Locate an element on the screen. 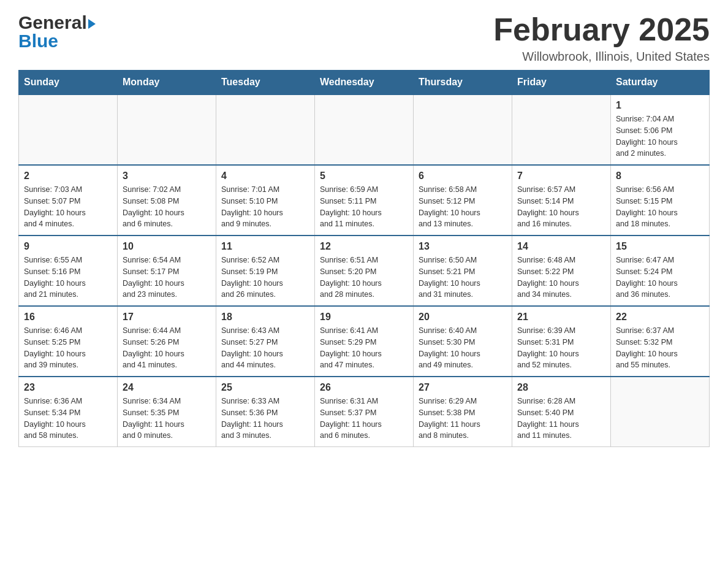 This screenshot has width=728, height=563. day-number: 9 is located at coordinates (68, 247).